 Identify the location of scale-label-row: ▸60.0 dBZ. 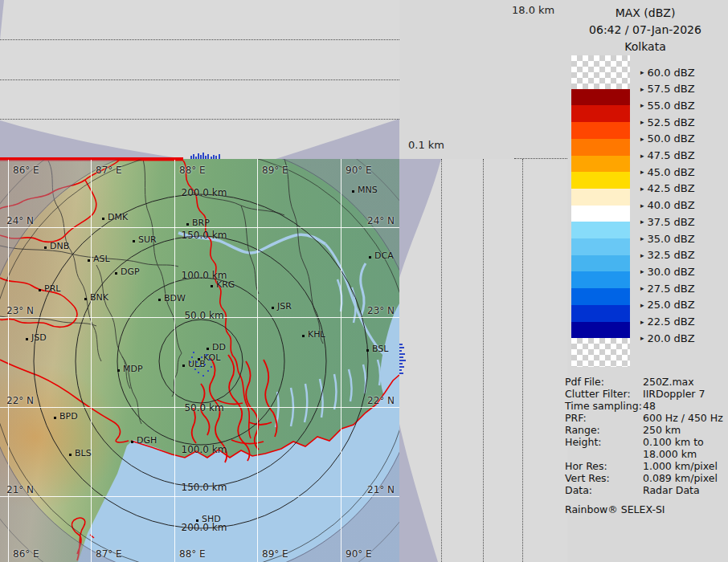
(668, 72).